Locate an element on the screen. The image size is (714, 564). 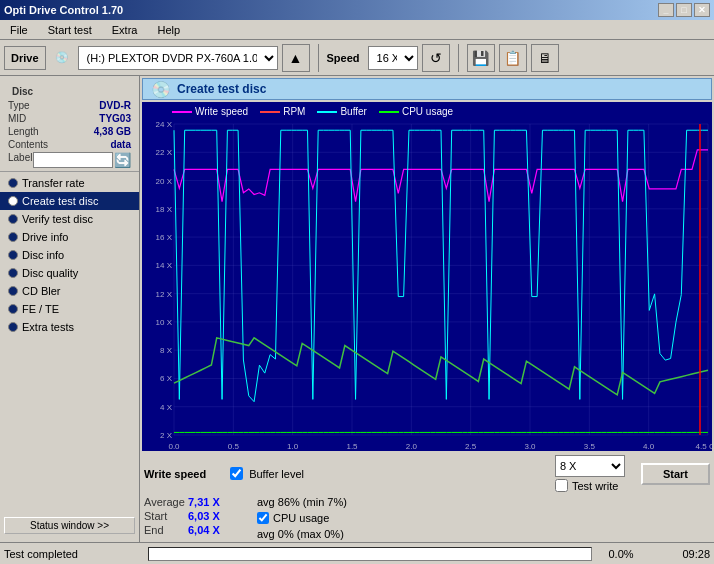
section-icon: 💿 is located at coordinates (161, 90).